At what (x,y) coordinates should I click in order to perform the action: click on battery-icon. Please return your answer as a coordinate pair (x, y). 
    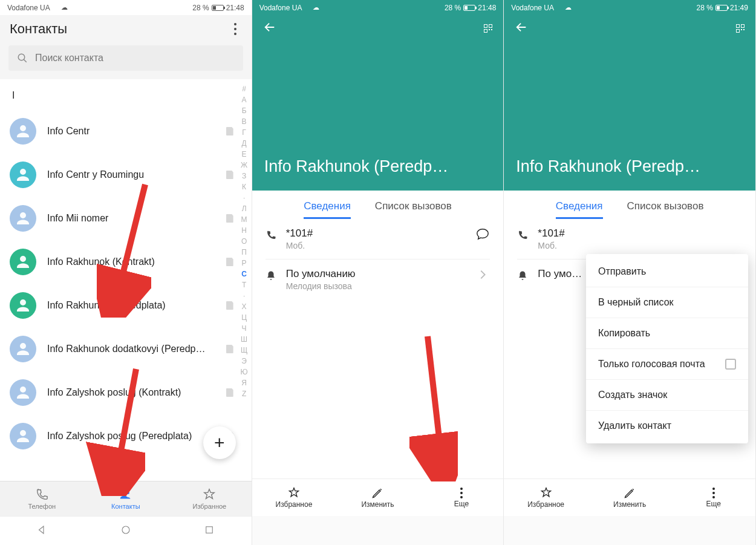
    Looking at the image, I should click on (469, 8).